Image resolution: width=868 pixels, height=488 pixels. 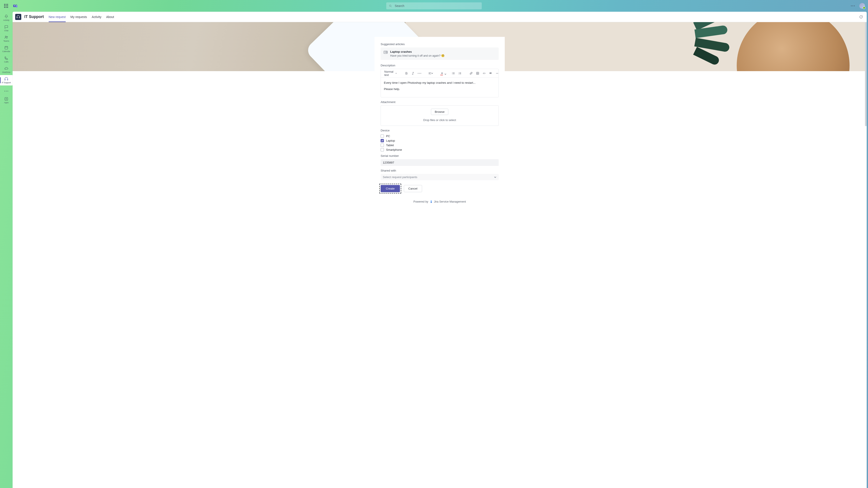 I want to click on serial-input, so click(x=440, y=163).